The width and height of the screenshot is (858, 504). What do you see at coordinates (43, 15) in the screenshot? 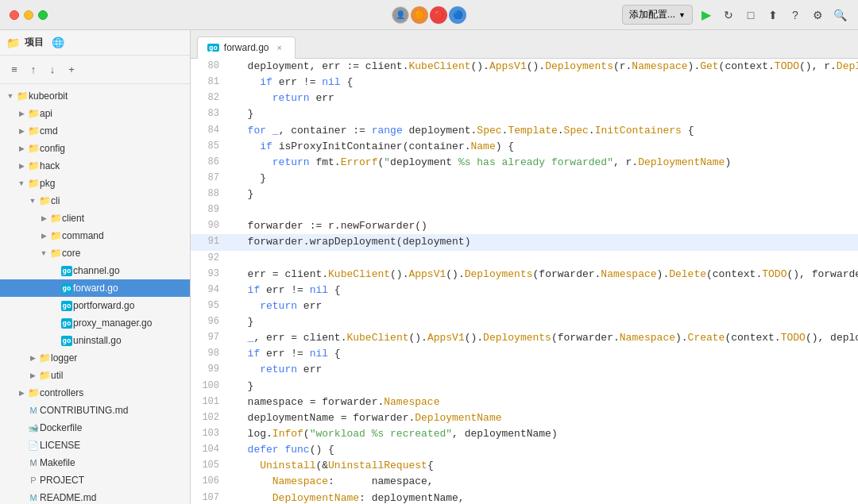
I see `maximize-button` at bounding box center [43, 15].